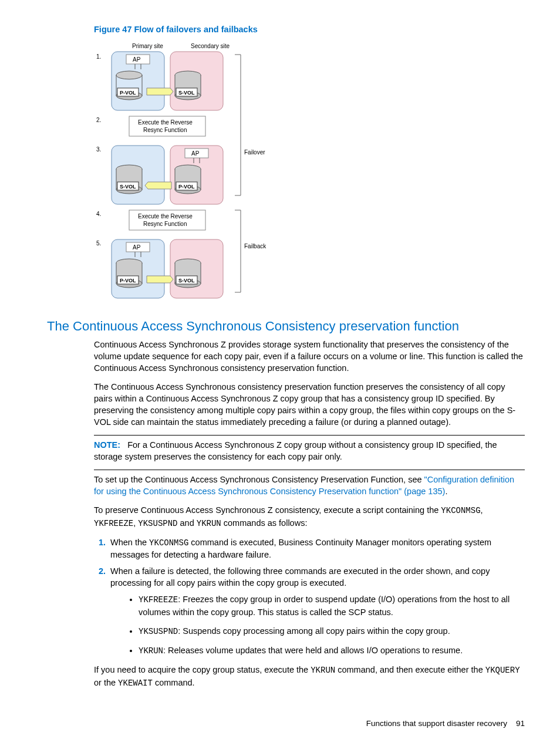  Describe the element at coordinates (309, 470) in the screenshot. I see `note-divider-bottom` at that location.